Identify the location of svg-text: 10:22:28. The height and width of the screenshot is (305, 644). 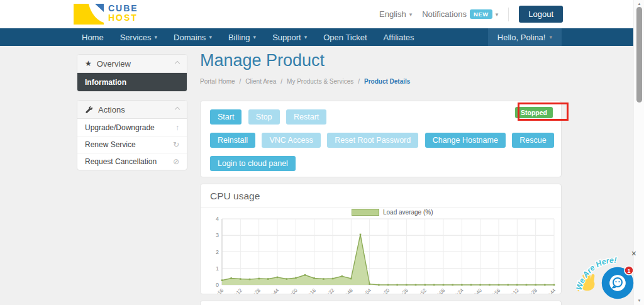
(253, 291).